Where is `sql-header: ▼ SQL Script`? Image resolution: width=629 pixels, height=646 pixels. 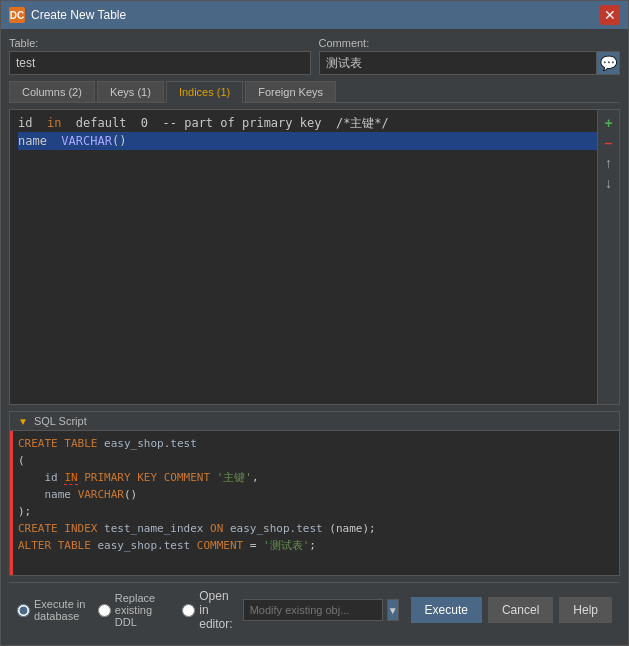
sql-header: ▼ SQL Script is located at coordinates (314, 422).